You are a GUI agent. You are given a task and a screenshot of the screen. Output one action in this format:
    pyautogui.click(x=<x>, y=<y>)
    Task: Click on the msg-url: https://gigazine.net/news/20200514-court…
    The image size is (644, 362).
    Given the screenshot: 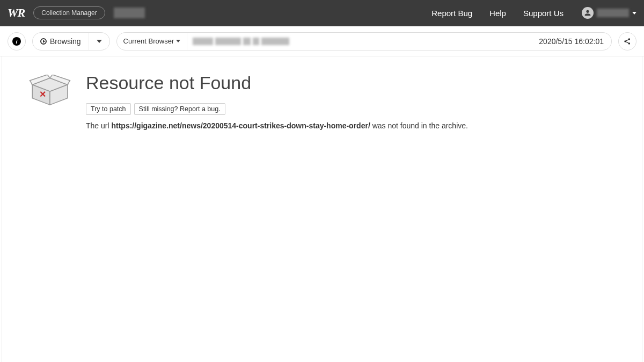 What is the action you would take?
    pyautogui.click(x=240, y=126)
    